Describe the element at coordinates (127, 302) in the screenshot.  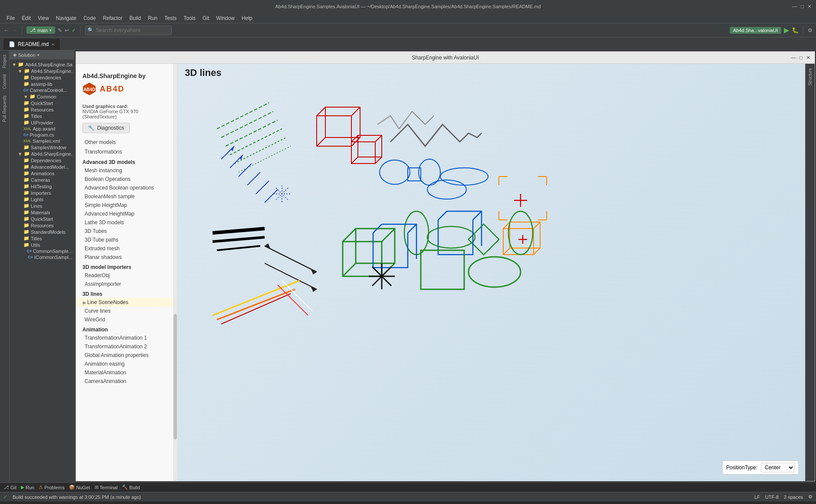
I see `sample-item-line-scene-nodes: ▶ Line SceneNodes` at that location.